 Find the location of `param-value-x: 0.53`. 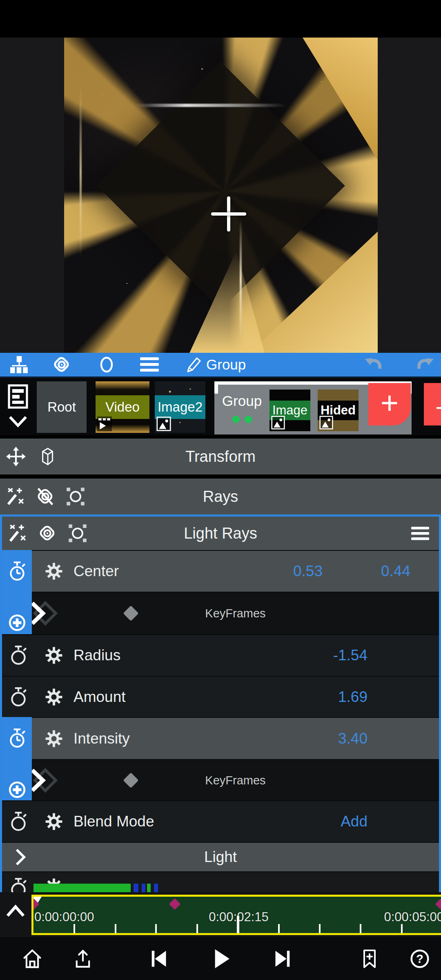

param-value-x: 0.53 is located at coordinates (308, 571).